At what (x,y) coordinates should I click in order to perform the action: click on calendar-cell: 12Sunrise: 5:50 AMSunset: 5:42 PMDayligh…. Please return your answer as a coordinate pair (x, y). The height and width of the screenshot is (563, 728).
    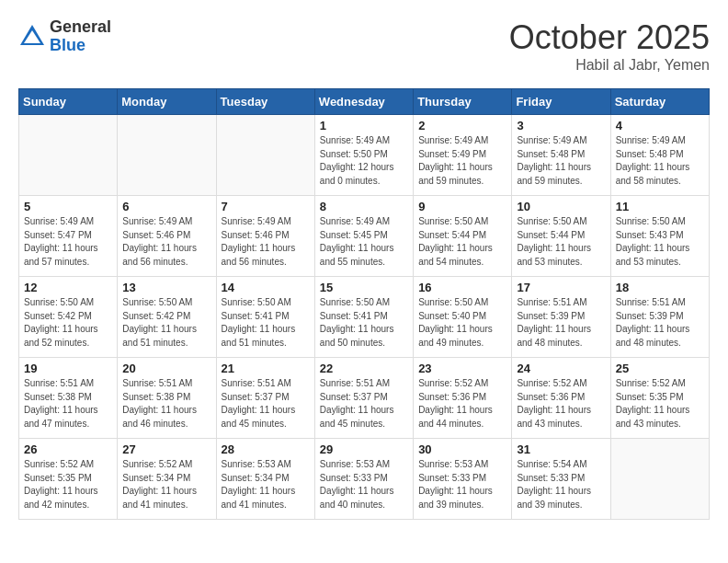
    Looking at the image, I should click on (68, 317).